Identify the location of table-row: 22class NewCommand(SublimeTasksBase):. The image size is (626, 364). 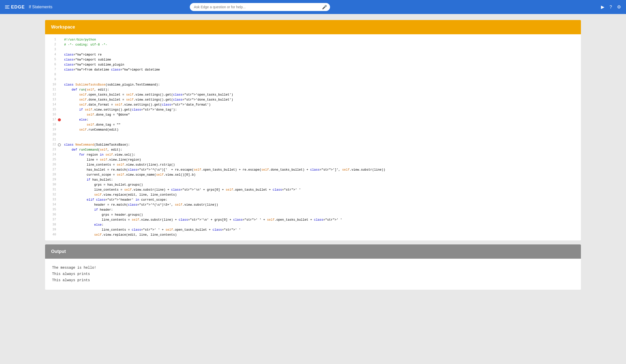
(313, 145).